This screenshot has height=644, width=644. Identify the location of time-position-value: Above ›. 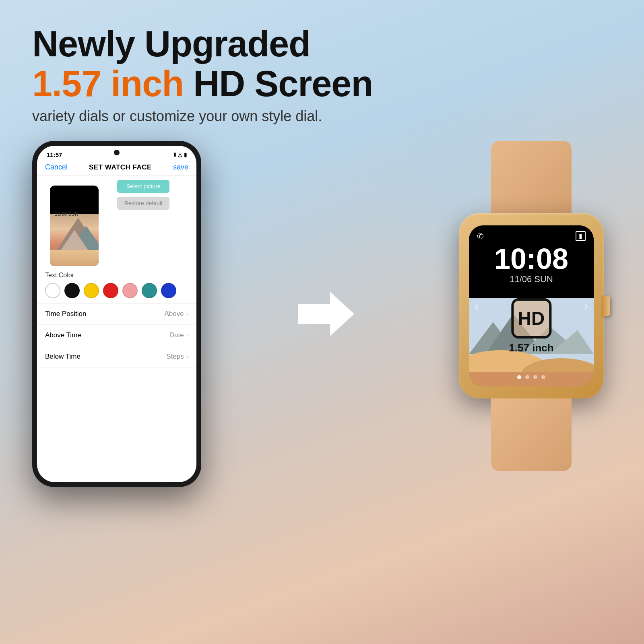
(176, 314).